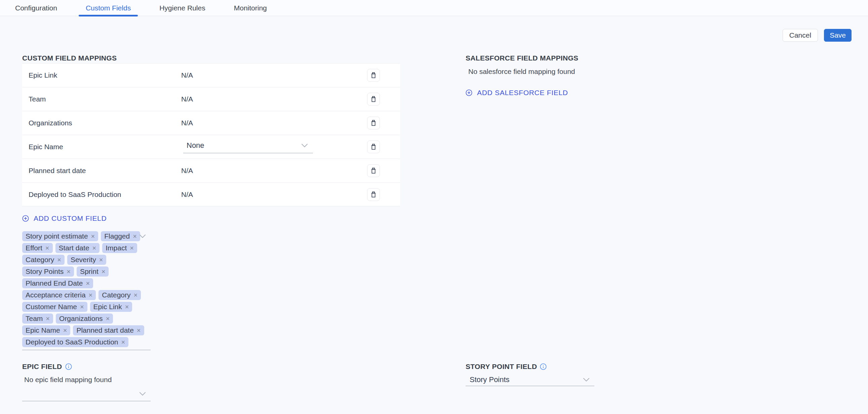  Describe the element at coordinates (211, 99) in the screenshot. I see `mapping-row-team: TeamN/A` at that location.